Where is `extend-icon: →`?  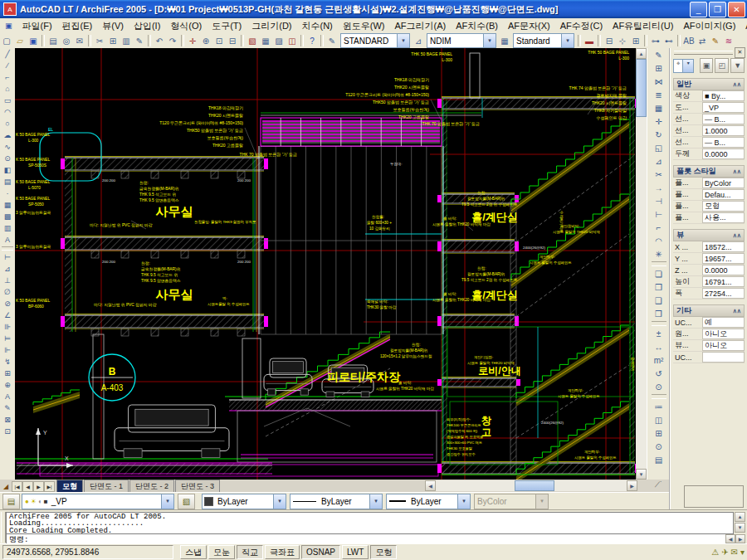
extend-icon: → is located at coordinates (659, 187).